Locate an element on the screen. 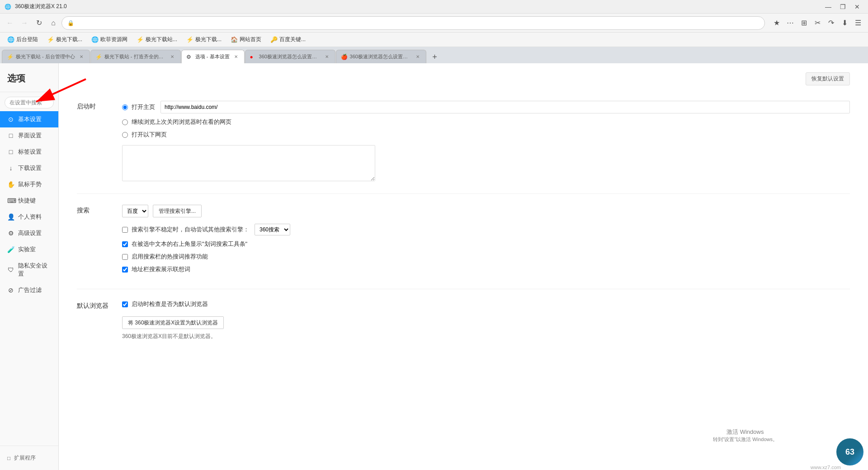  titlebar-left: 🌐 360极速浏览器X 21.0 is located at coordinates (36, 6).